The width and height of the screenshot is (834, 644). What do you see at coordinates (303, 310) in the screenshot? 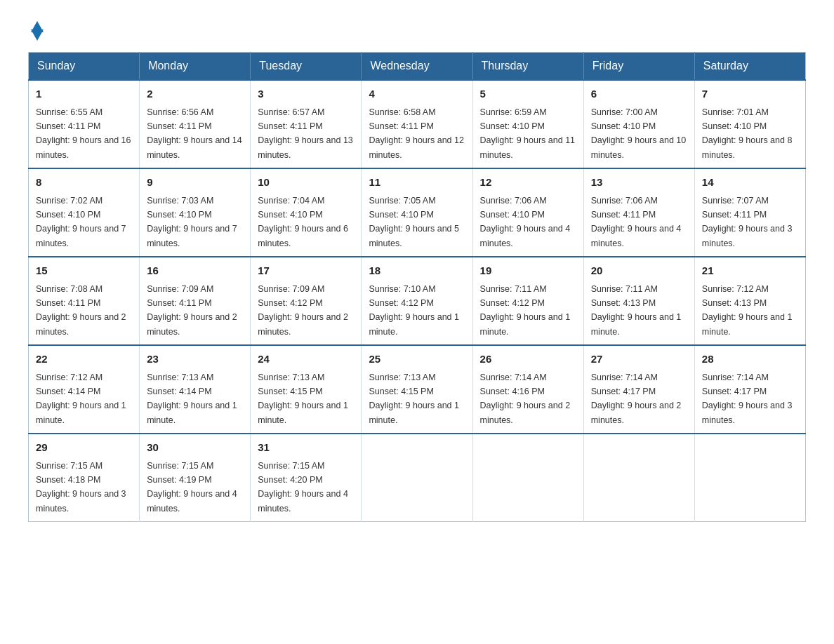
I see `day-info: Sunrise: 7:09 AMSunset: 4:12 PMDaylight:…` at bounding box center [303, 310].